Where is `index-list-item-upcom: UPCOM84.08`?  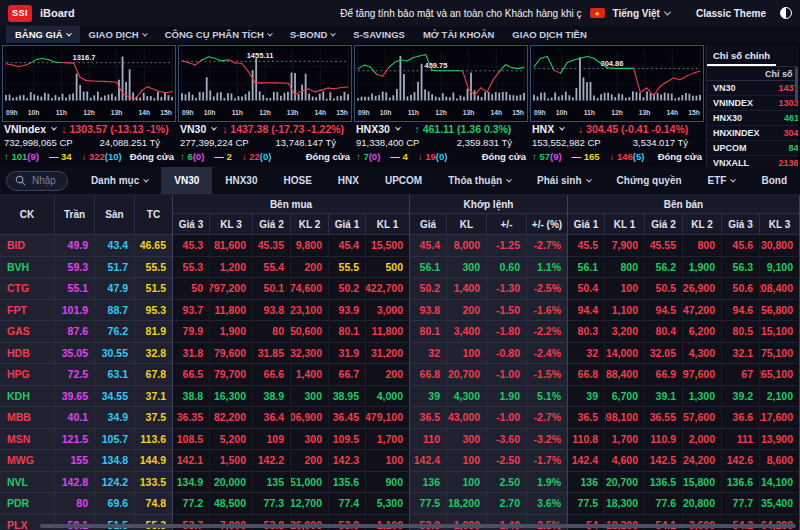
index-list-item-upcom: UPCOM84.08 is located at coordinates (752, 148).